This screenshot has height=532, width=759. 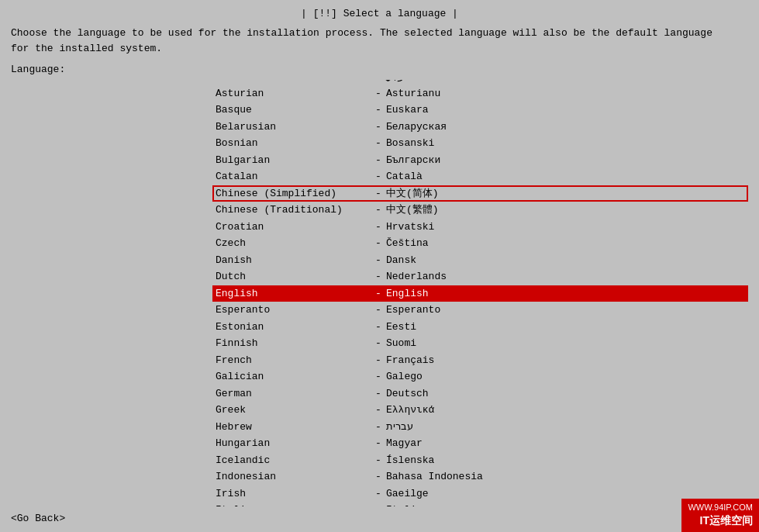 What do you see at coordinates (416, 127) in the screenshot?
I see `language-native: Беларуская` at bounding box center [416, 127].